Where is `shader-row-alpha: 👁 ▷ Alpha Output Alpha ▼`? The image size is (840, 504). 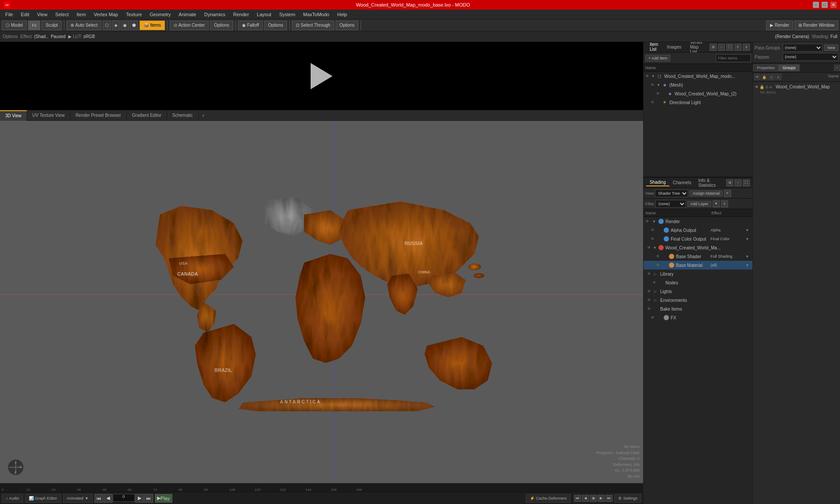
shader-row-alpha: 👁 ▷ Alpha Output Alpha ▼ is located at coordinates (698, 230).